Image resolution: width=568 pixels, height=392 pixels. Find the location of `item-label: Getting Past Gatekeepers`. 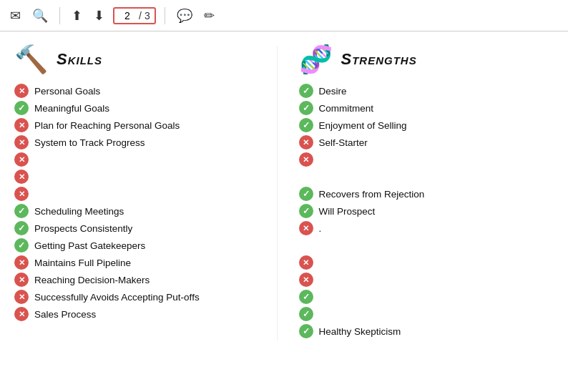

item-label: Getting Past Gatekeepers is located at coordinates (90, 246).